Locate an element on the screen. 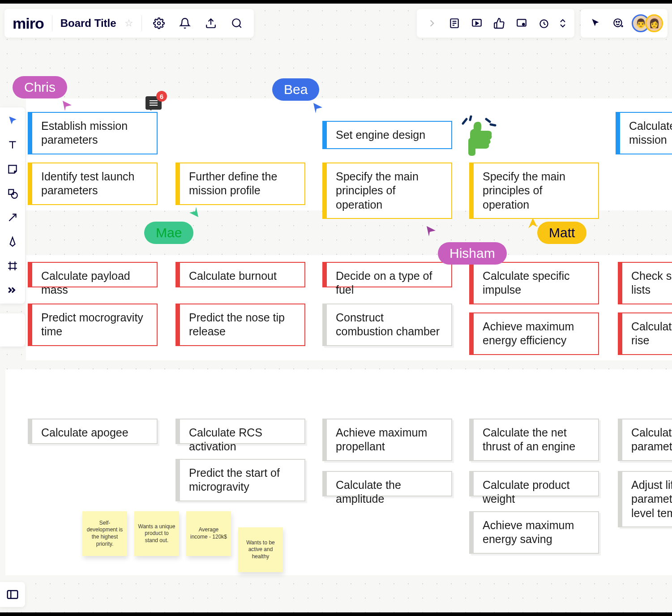 Image resolution: width=672 pixels, height=616 pixels. comment-icon is located at coordinates (522, 23).